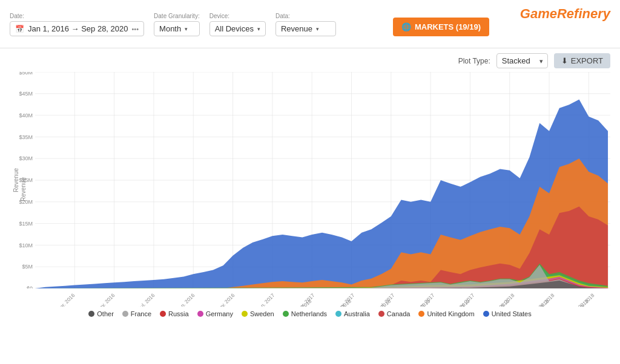 This screenshot has height=364, width=620. I want to click on legend-item-united-states: United States, so click(507, 314).